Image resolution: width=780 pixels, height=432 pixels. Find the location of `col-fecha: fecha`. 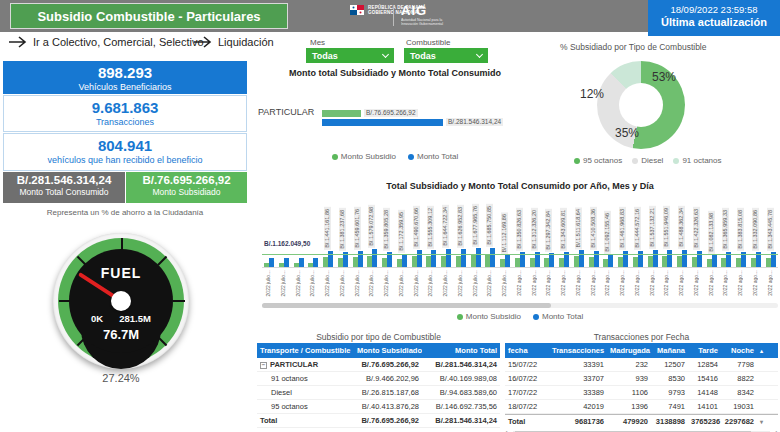

col-fecha: fecha is located at coordinates (527, 350).